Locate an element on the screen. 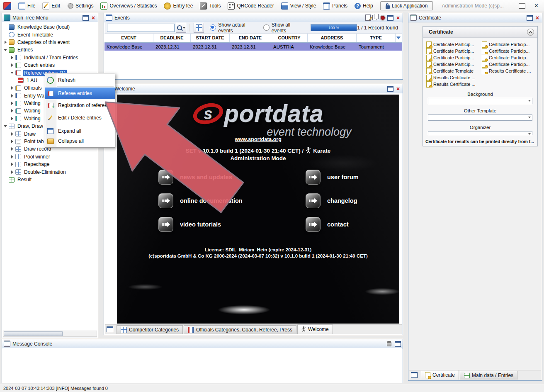 Image resolution: width=544 pixels, height=392 pixels. contact-button: contact is located at coordinates (327, 224).